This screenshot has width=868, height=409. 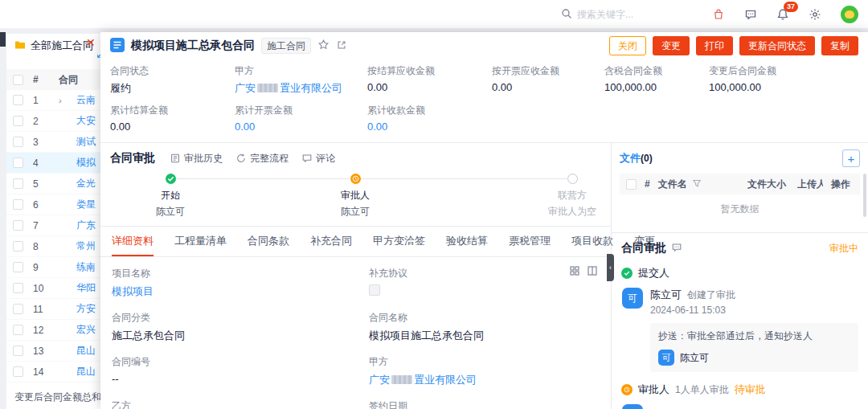 I want to click on list-footer-total: 变更后合同金额总和:, so click(x=59, y=397).